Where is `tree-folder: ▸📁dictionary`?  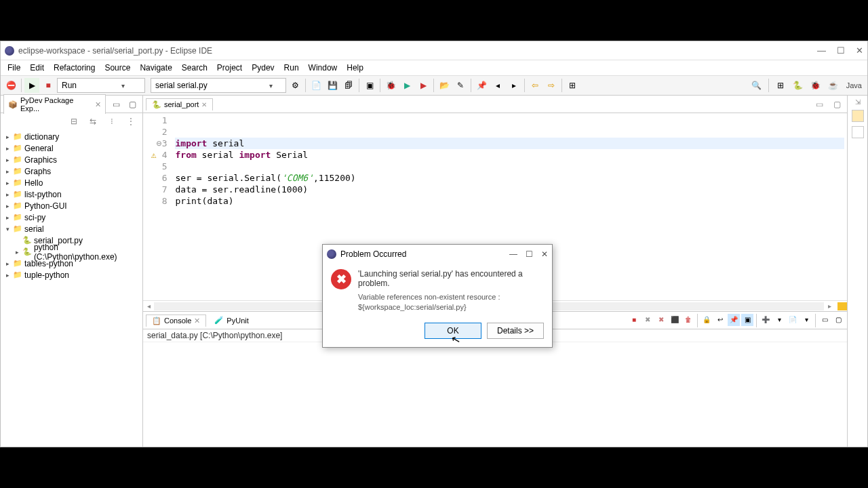
tree-folder: ▸📁dictionary is located at coordinates (72, 137).